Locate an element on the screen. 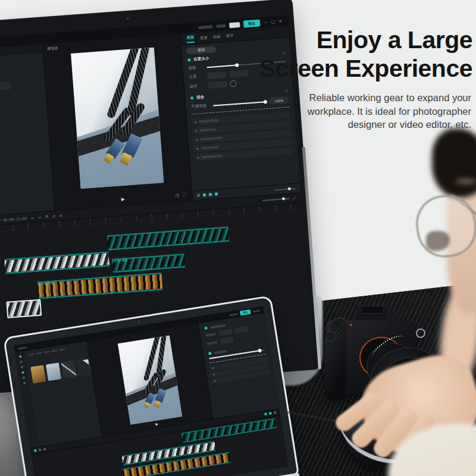  laptop-media-thumbnails is located at coordinates (61, 370).